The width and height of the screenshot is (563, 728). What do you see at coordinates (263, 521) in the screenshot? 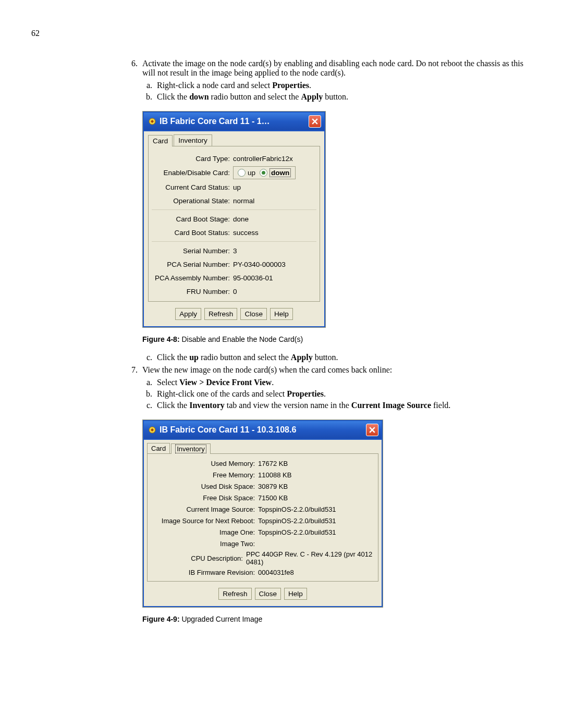
I see `row-next-image: Image Source for Next Reboot:TopspinOS-2…` at bounding box center [263, 521].